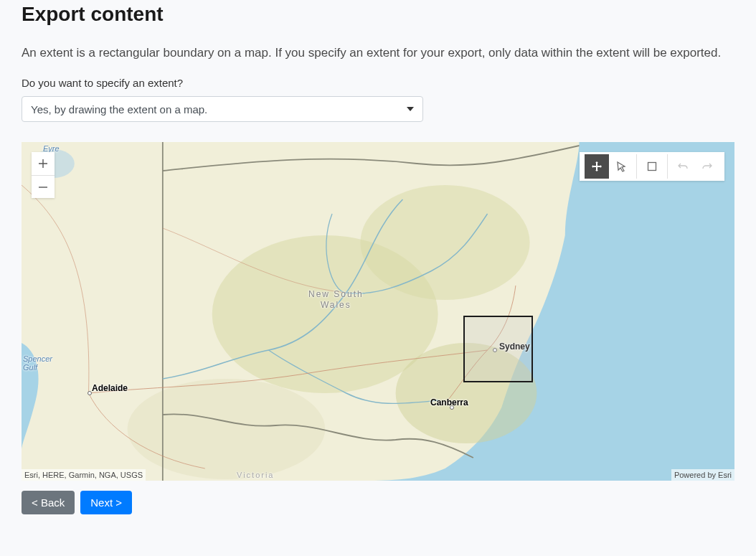 Image resolution: width=756 pixels, height=556 pixels. What do you see at coordinates (43, 164) in the screenshot?
I see `plus-icon` at bounding box center [43, 164].